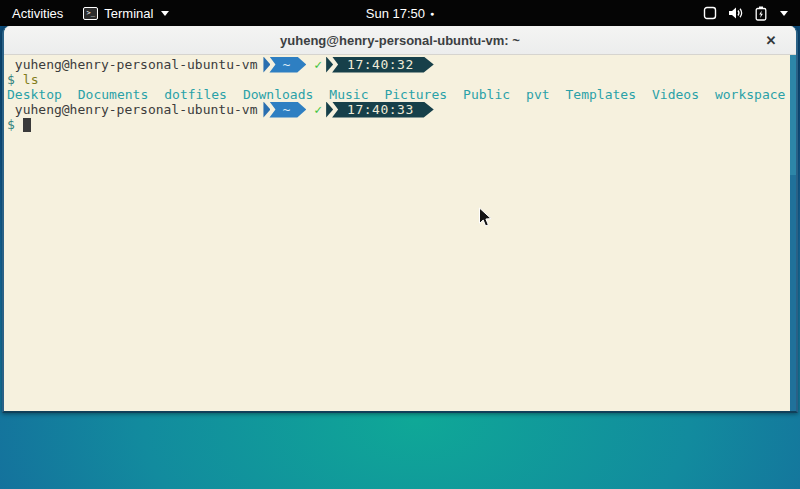 The height and width of the screenshot is (489, 800). Describe the element at coordinates (278, 94) in the screenshot. I see `directory-name: Downloads` at that location.